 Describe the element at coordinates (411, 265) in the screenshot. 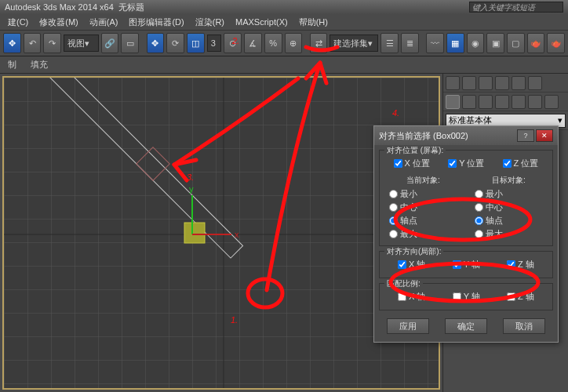

I see `check-orient-x: X 轴` at that location.